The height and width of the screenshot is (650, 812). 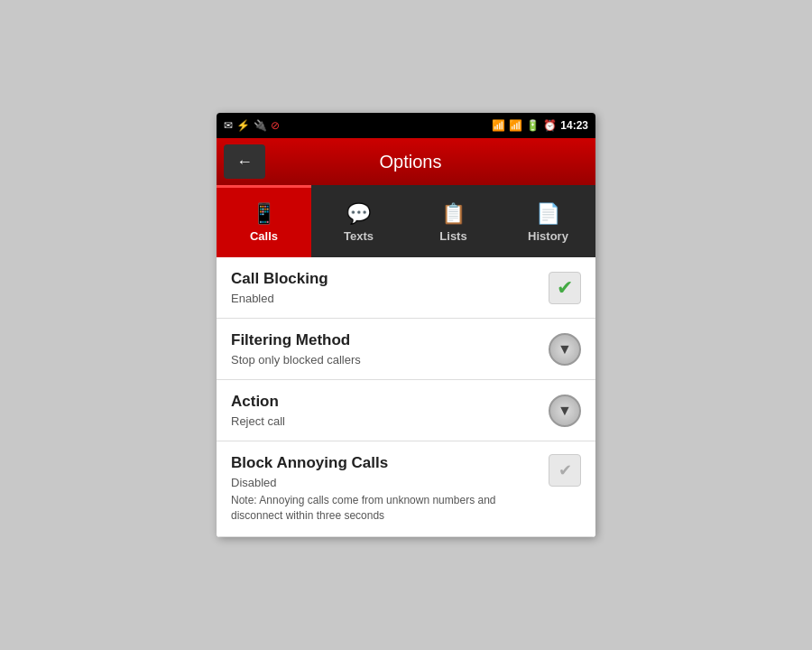 What do you see at coordinates (549, 237) in the screenshot?
I see `tab-history-label: History` at bounding box center [549, 237].